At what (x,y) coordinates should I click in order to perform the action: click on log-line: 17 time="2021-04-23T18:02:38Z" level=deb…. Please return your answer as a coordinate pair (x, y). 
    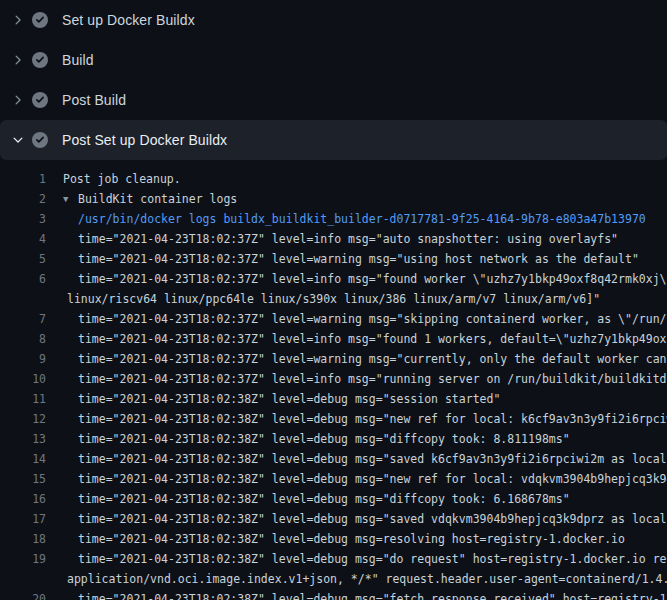
    Looking at the image, I should click on (334, 519).